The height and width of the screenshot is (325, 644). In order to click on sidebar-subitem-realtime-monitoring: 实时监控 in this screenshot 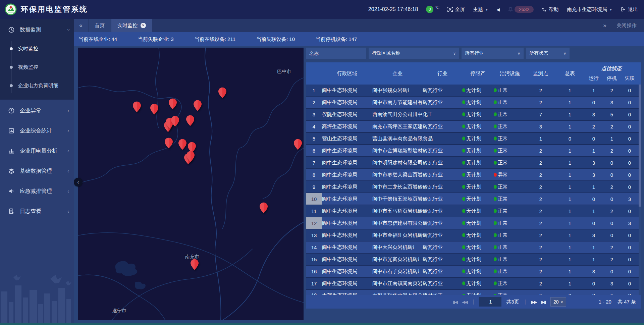, I will do `click(37, 49)`.